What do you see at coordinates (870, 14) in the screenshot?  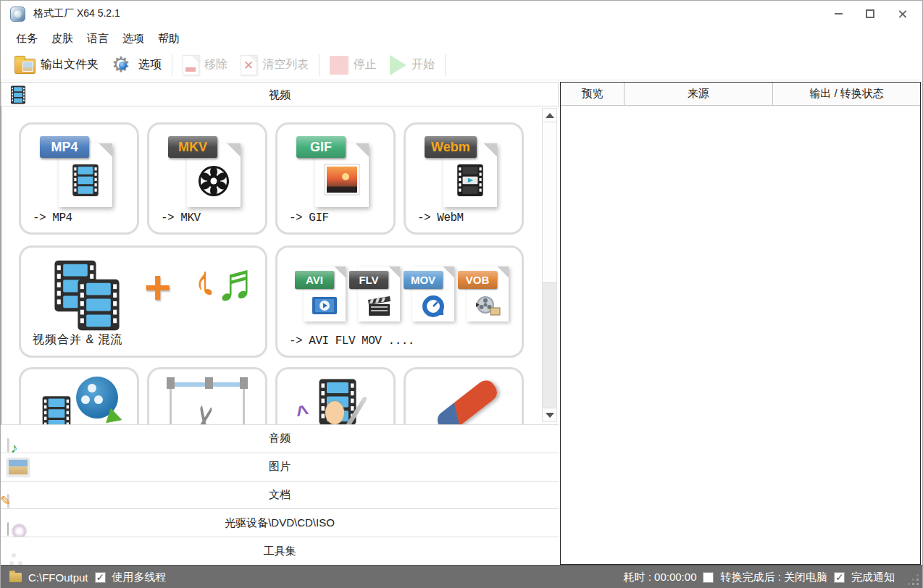 I see `maximize-button` at bounding box center [870, 14].